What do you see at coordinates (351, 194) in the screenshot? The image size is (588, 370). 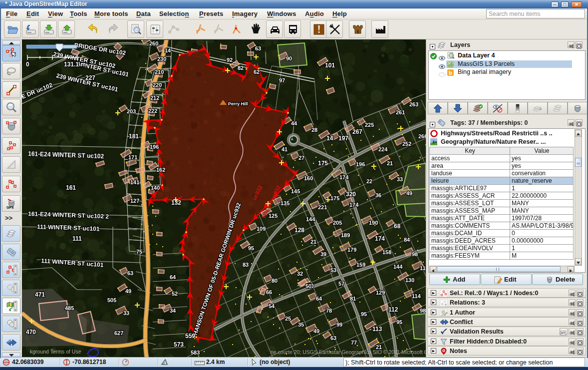 I see `svg-text: 320` at bounding box center [351, 194].